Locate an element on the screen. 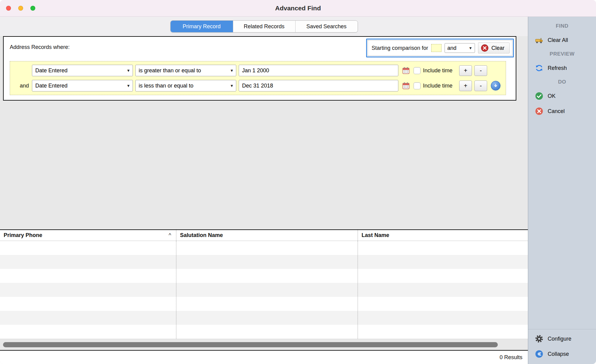 This screenshot has height=364, width=596. starting-comparison-label: Starting comparison for is located at coordinates (400, 48).